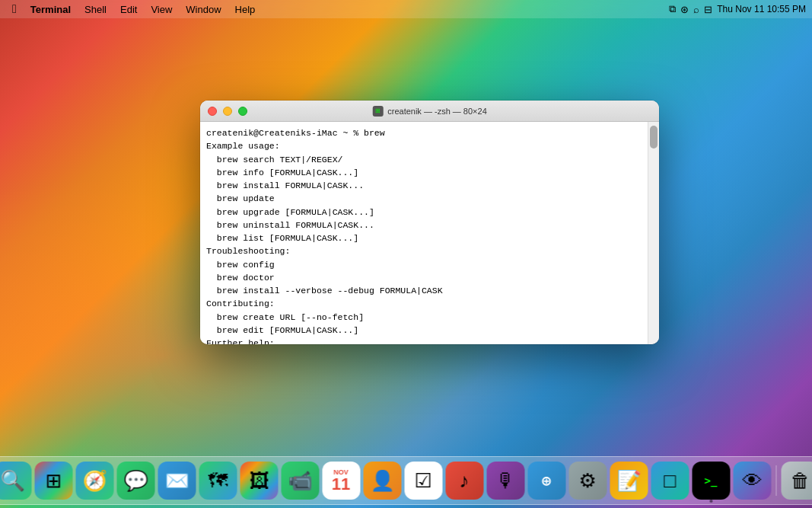 This screenshot has width=812, height=508. I want to click on dock-item-mail: ✉️, so click(177, 481).